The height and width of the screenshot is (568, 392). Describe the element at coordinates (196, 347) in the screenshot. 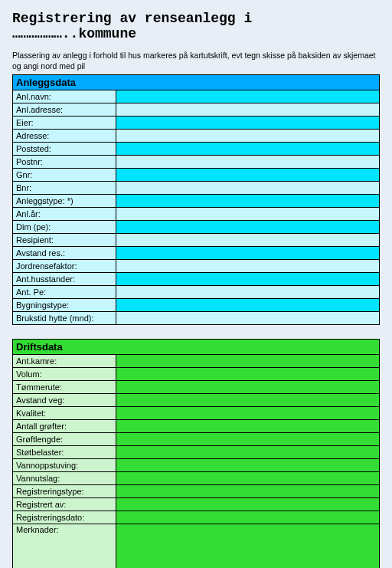

I see `driftsdata-header: Driftsdata` at that location.